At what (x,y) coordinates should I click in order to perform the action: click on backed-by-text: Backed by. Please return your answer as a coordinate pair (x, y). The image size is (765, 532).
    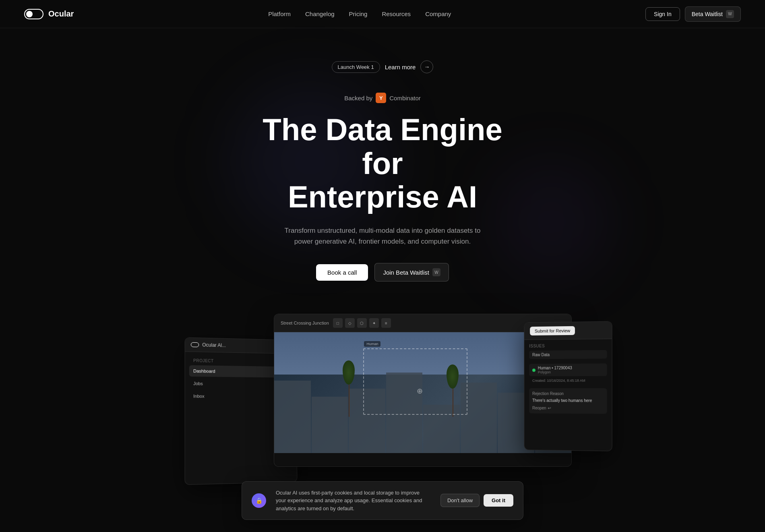
    Looking at the image, I should click on (358, 98).